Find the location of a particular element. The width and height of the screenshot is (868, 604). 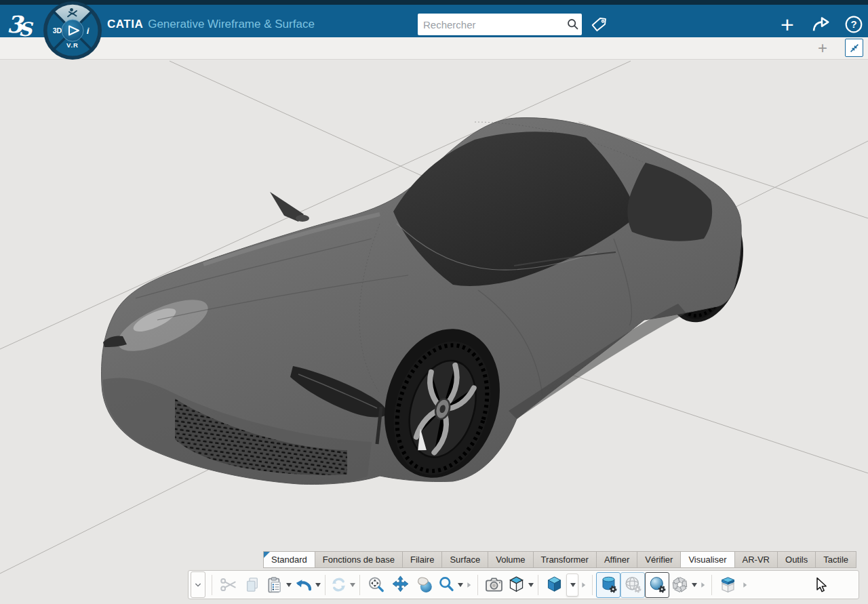

compass-widget: 3D i V.R is located at coordinates (73, 33).